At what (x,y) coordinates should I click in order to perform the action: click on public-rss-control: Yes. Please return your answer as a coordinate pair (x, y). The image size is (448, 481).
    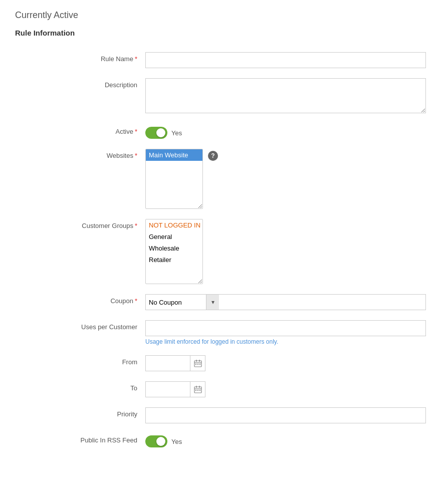
    Looking at the image, I should click on (286, 440).